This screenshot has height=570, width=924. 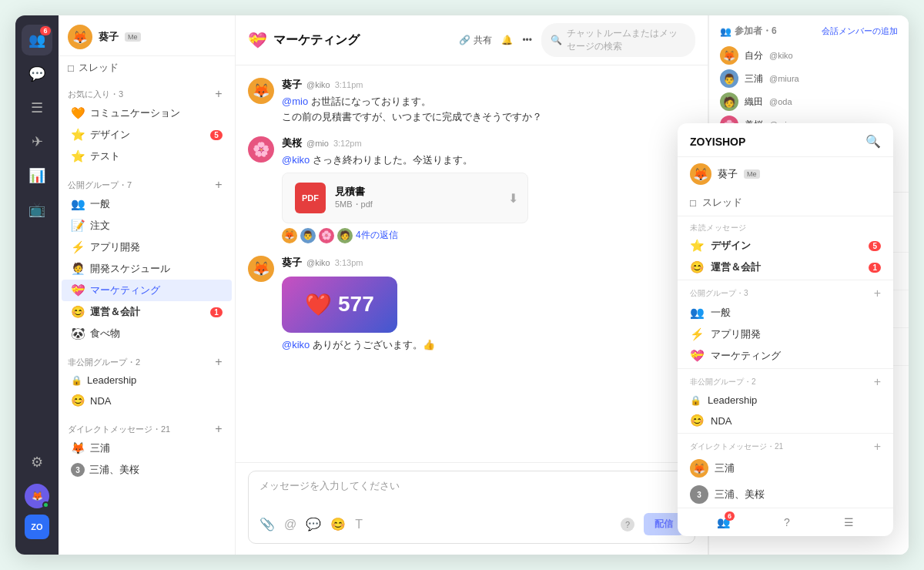 What do you see at coordinates (618, 40) in the screenshot?
I see `search-bar: 🔍 チャットルームまたはメッセージの検索` at bounding box center [618, 40].